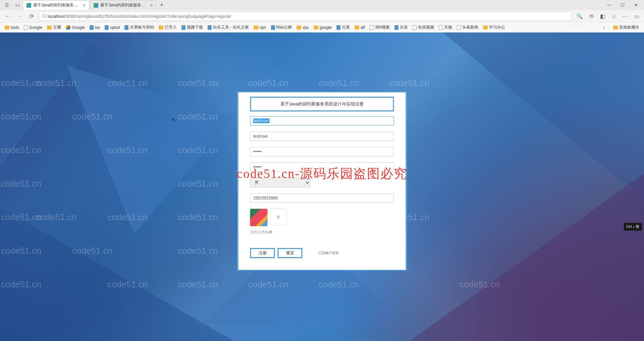  I want to click on bookmark-item: 共享账号密码, so click(139, 28).